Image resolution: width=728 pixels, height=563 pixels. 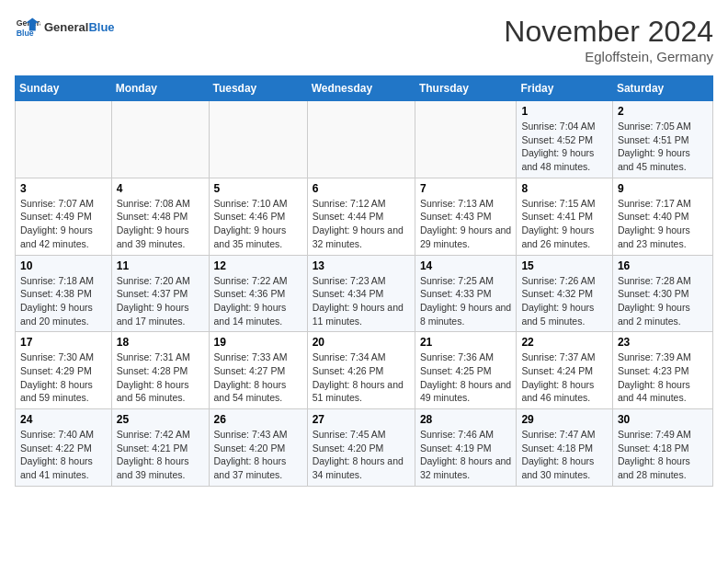 What do you see at coordinates (466, 454) in the screenshot?
I see `day-info: Sunrise: 7:46 AMSunset: 4:19 PMDaylight:…` at bounding box center [466, 454].